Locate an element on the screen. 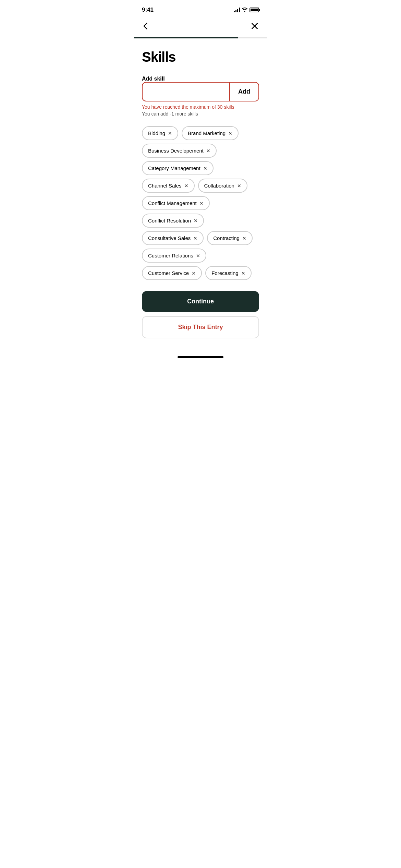 This screenshot has height=868, width=401. skill-tag: Brand Marketing✕ is located at coordinates (210, 133).